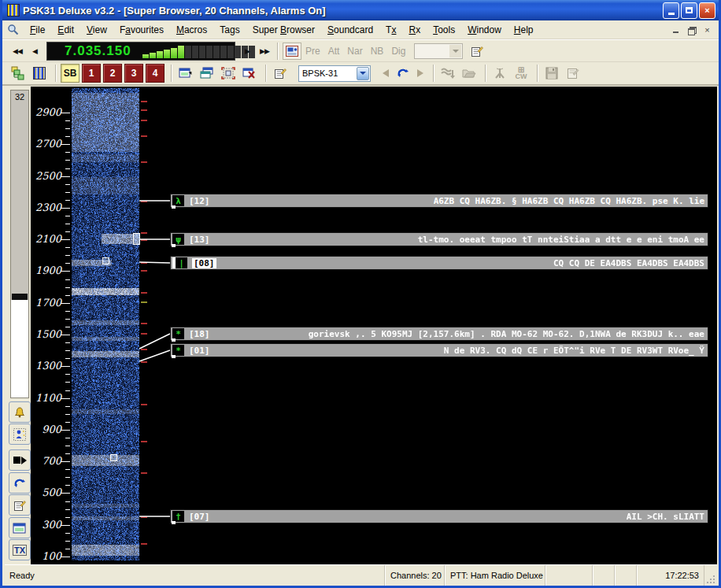  I want to click on channel-bar-18: *[18]gorievsk ,. 5 KO95MJ [2,157.6km] . …, so click(439, 334).